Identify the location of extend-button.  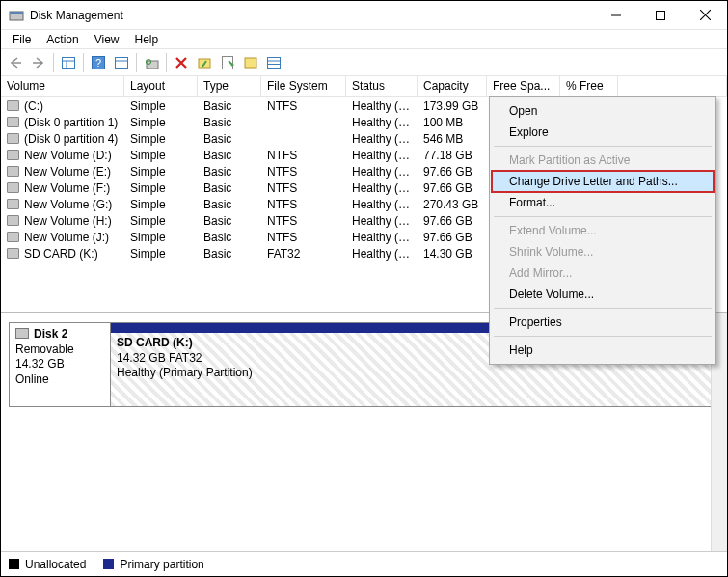
(204, 63).